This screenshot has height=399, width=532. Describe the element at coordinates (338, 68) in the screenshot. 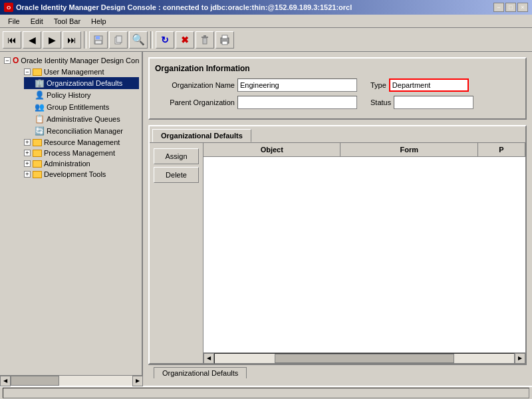

I see `org-info-title: Organization Information` at that location.